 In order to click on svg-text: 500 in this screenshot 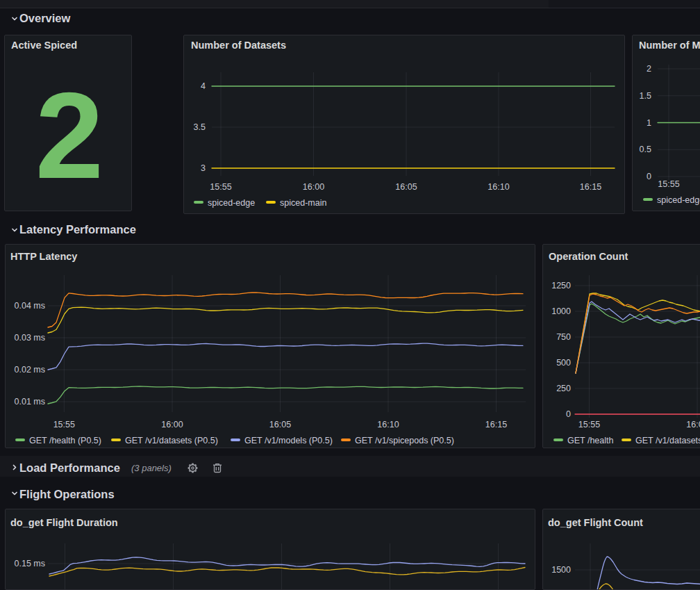, I will do `click(564, 363)`.